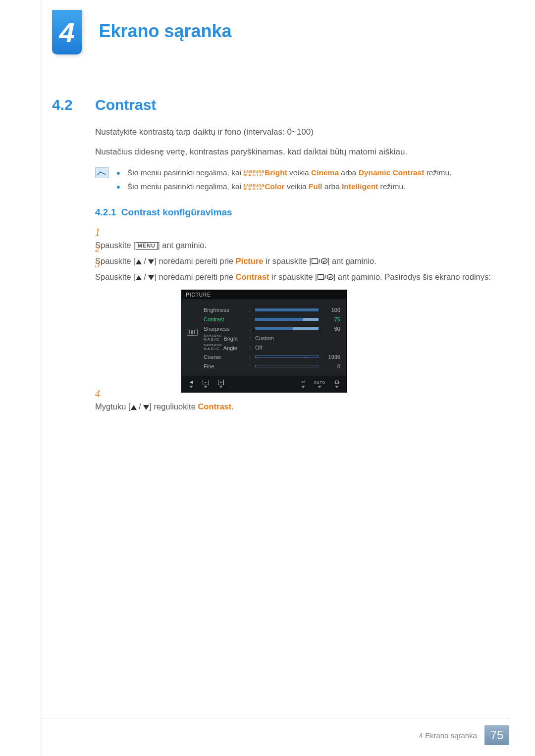  Describe the element at coordinates (297, 186) in the screenshot. I see `note2-text-c: veikia` at that location.